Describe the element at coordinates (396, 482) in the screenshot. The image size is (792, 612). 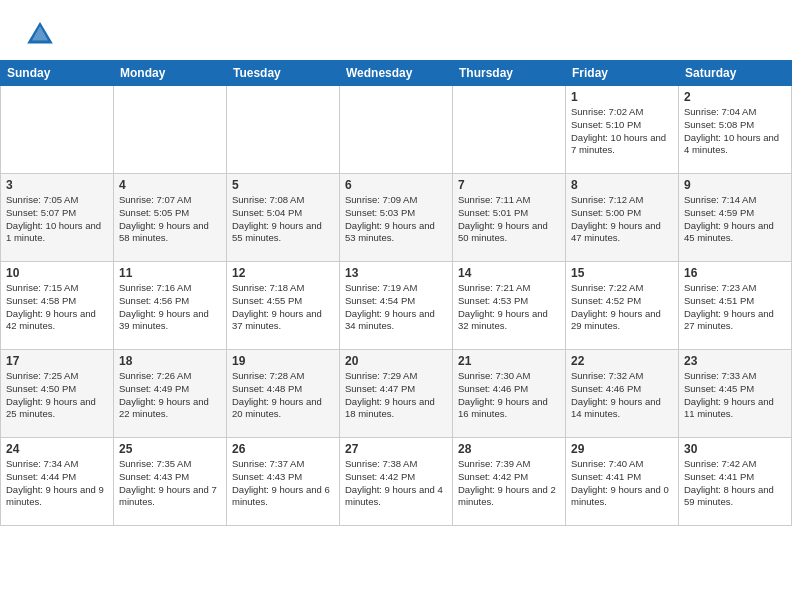
I see `calendar-week-row: 24Sunrise: 7:34 AM Sunset: 4:44 PM Dayli…` at that location.